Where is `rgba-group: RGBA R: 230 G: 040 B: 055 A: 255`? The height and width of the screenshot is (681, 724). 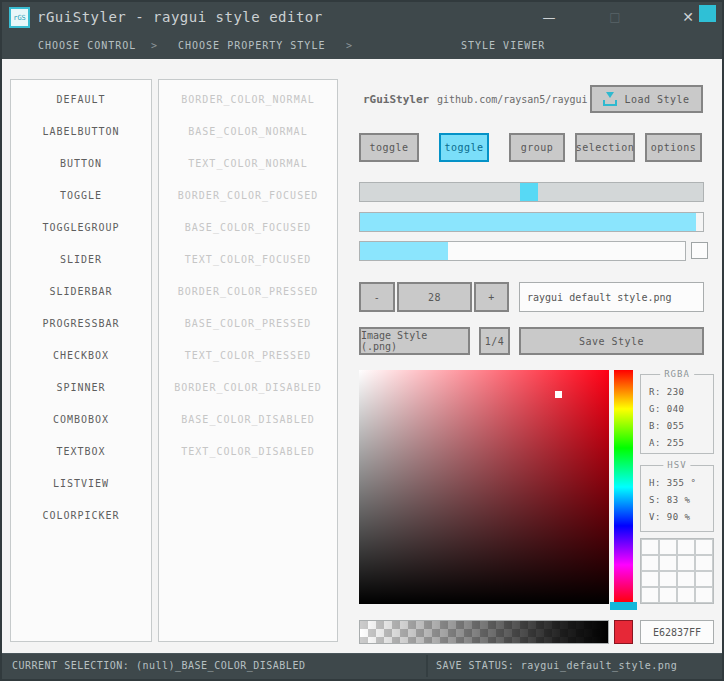 rgba-group: RGBA R: 230 G: 040 B: 055 A: 255 is located at coordinates (677, 414).